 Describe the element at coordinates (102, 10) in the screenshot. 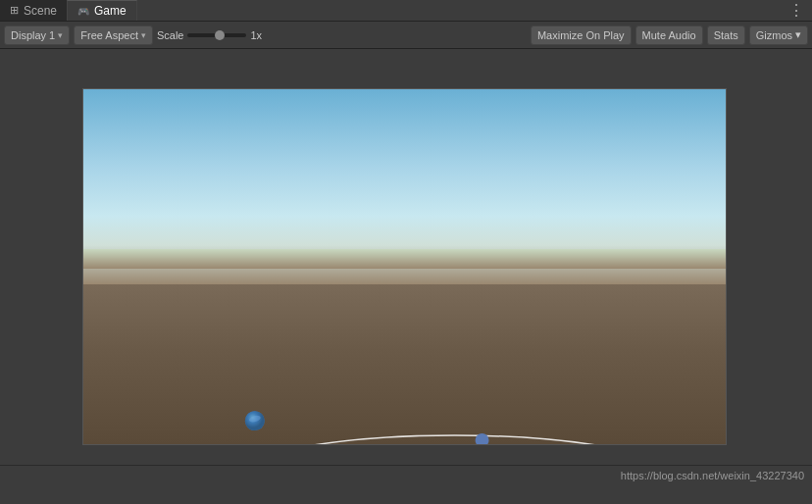

I see `tab-game: 🎮 Game` at that location.